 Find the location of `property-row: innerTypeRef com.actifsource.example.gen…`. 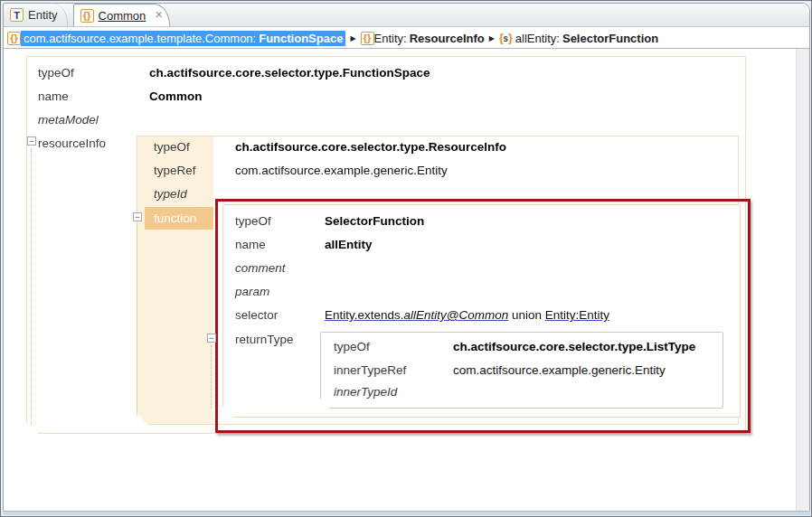

property-row: innerTypeRef com.actifsource.example.gen… is located at coordinates (522, 371).